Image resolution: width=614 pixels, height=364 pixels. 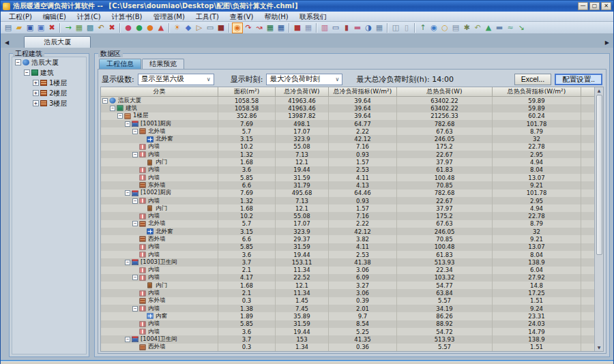 I want to click on chart-pink-icon: ▬, so click(x=357, y=28).